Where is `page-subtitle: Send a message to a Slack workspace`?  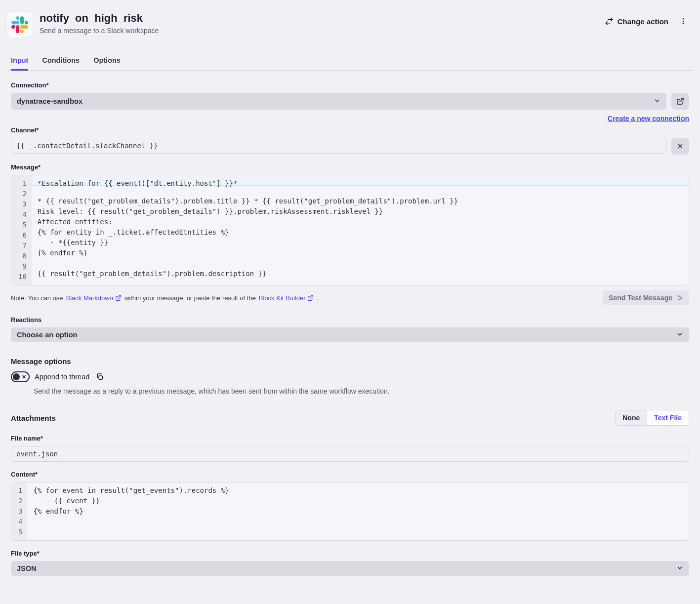 page-subtitle: Send a message to a Slack workspace is located at coordinates (317, 31).